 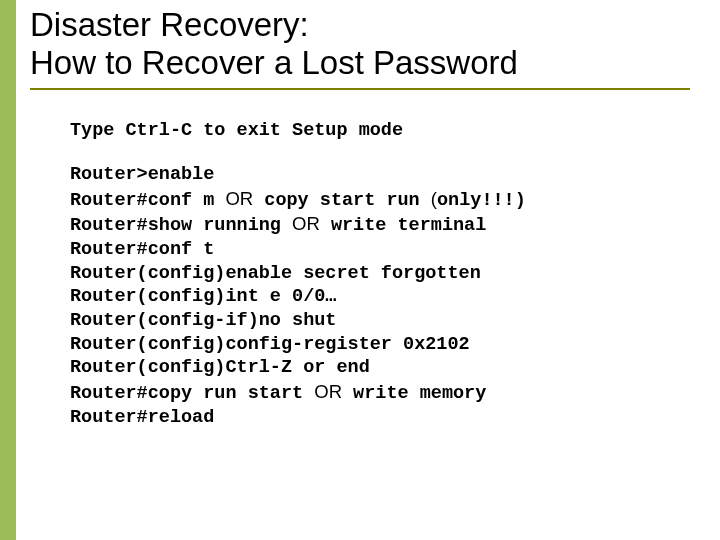 What do you see at coordinates (370, 368) in the screenshot?
I see `cmd-line: Router(config)Ctrl-Z or end` at bounding box center [370, 368].